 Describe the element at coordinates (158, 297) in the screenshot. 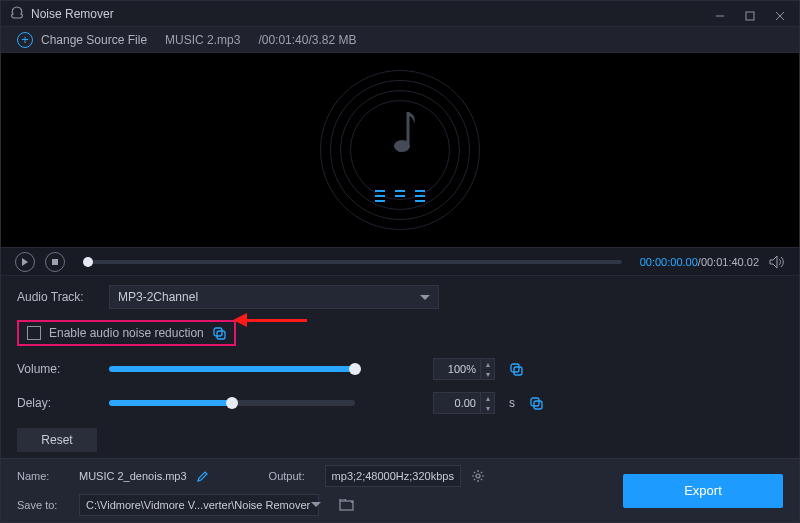

I see `audio-track-value: MP3-2Channel` at that location.